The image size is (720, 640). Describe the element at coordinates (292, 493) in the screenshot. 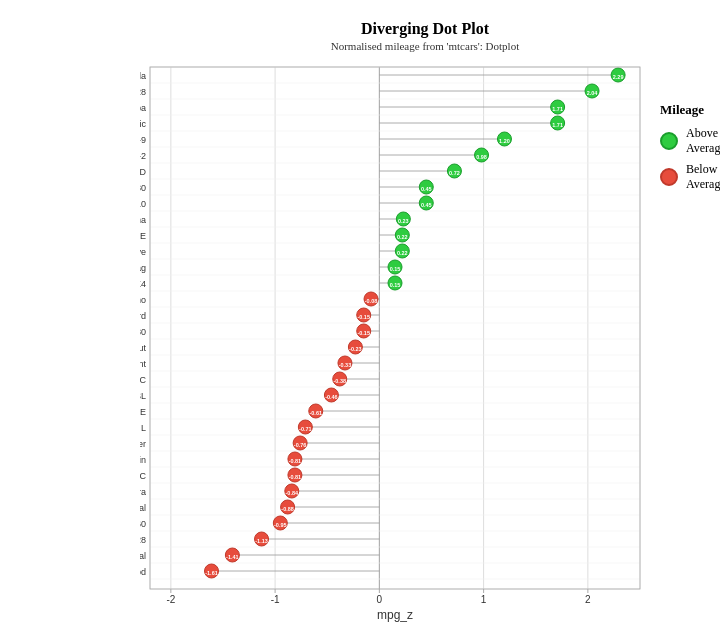

I see `svg-text: -0.84` at that location.